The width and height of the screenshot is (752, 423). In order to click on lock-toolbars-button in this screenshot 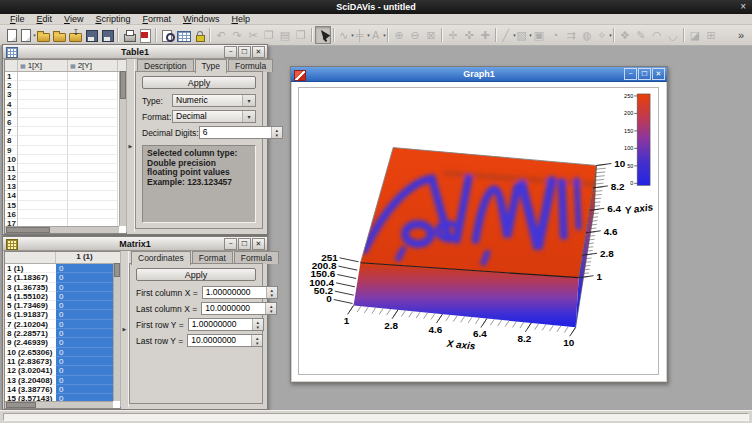, I will do `click(199, 35)`.